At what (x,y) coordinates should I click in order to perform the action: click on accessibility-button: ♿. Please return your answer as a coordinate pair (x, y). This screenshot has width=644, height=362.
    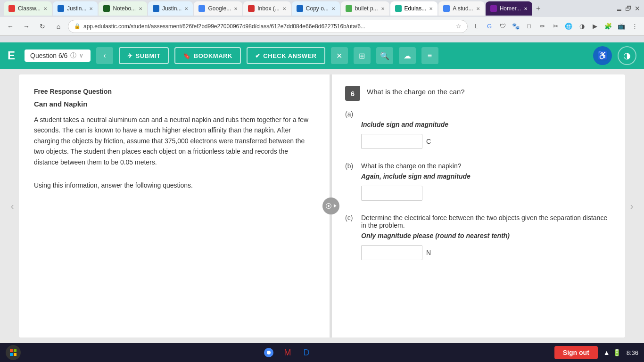
    Looking at the image, I should click on (603, 56).